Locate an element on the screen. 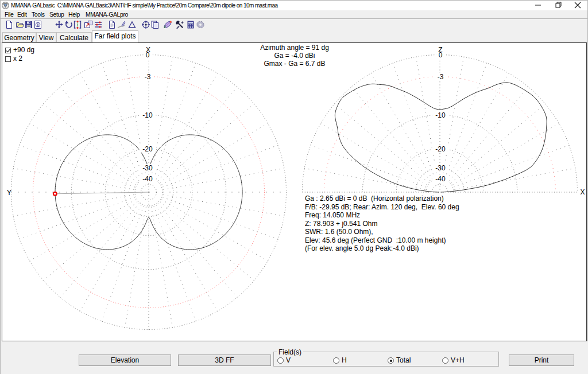 This screenshot has width=588, height=374. svg-text: Y is located at coordinates (9, 193).